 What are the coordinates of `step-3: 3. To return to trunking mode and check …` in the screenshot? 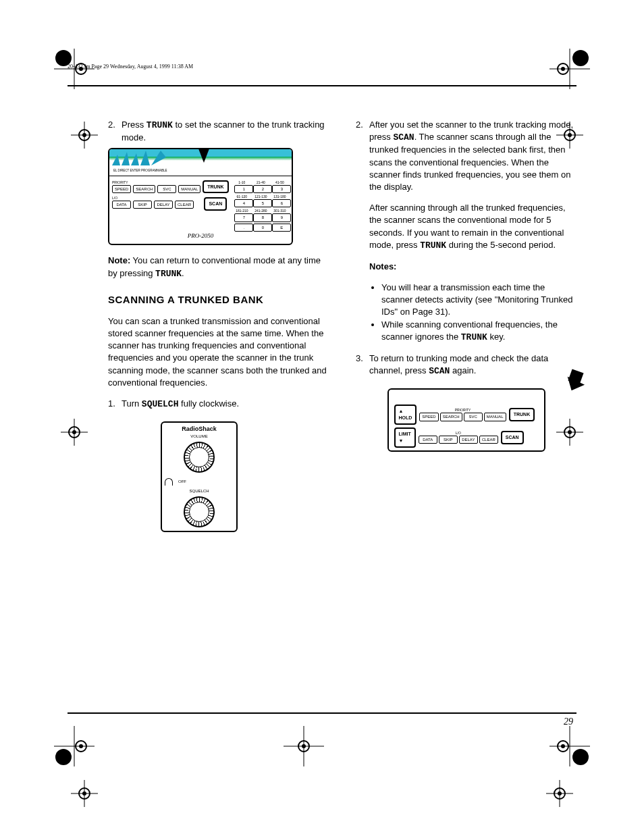 It's located at (466, 365).